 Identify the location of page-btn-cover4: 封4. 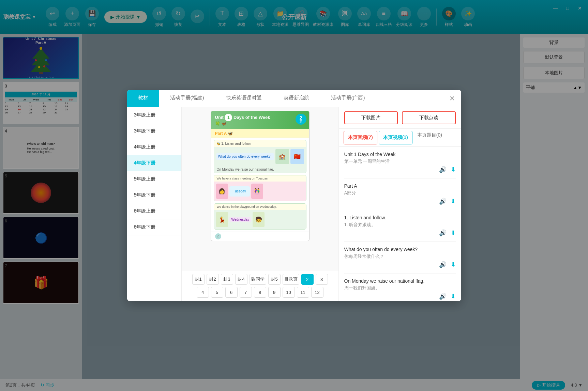
(241, 279).